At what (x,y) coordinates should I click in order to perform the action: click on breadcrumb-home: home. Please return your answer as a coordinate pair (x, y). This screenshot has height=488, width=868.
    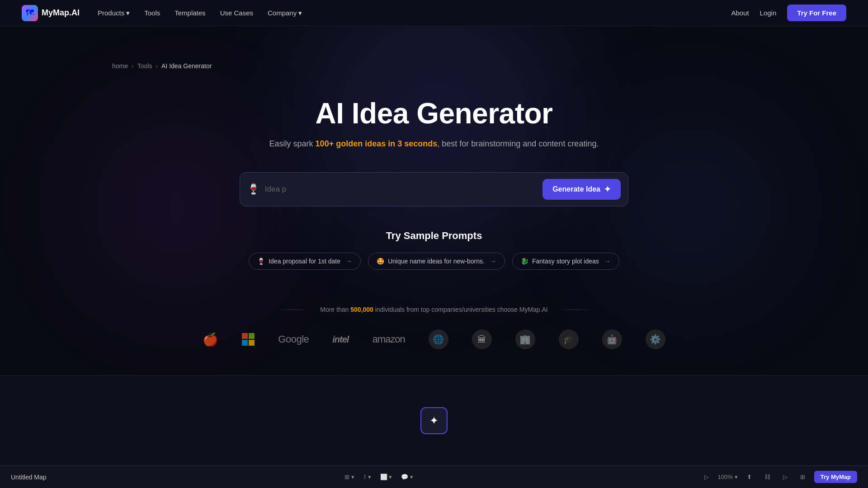
    Looking at the image, I should click on (120, 66).